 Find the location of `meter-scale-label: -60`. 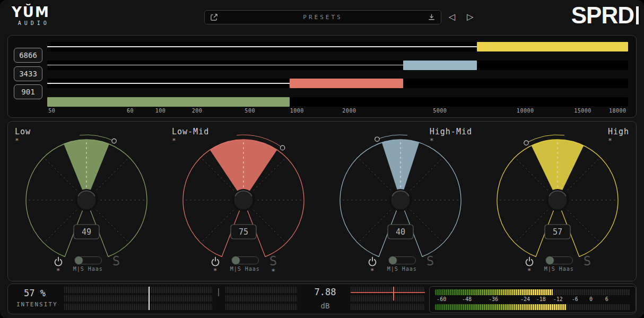

meter-scale-label: -60 is located at coordinates (441, 299).